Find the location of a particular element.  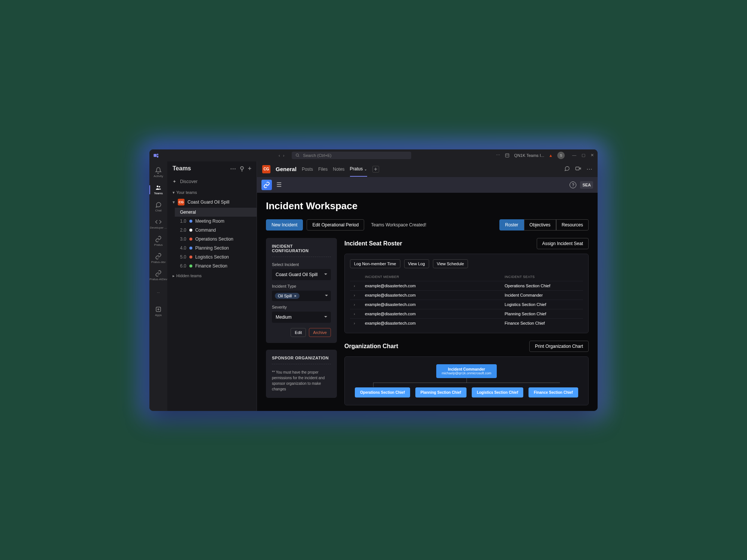

add-tab-button: + is located at coordinates (376, 169).